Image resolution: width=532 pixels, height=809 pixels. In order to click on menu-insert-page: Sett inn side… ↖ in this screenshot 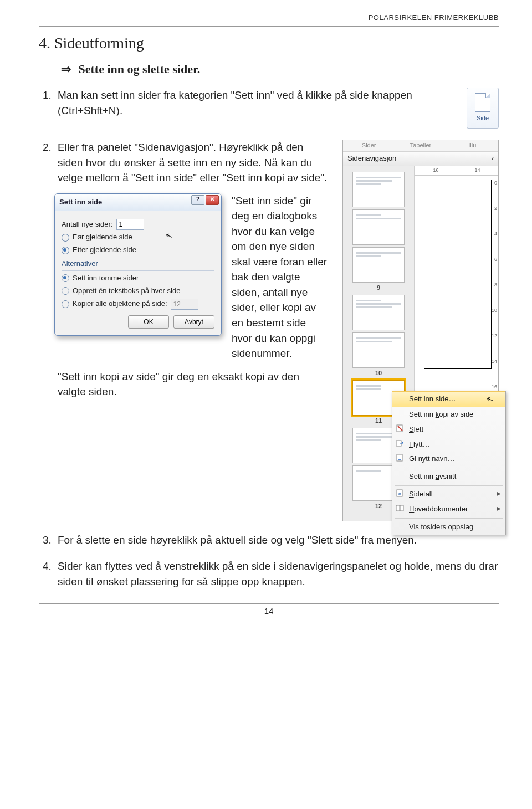, I will do `click(449, 399)`.